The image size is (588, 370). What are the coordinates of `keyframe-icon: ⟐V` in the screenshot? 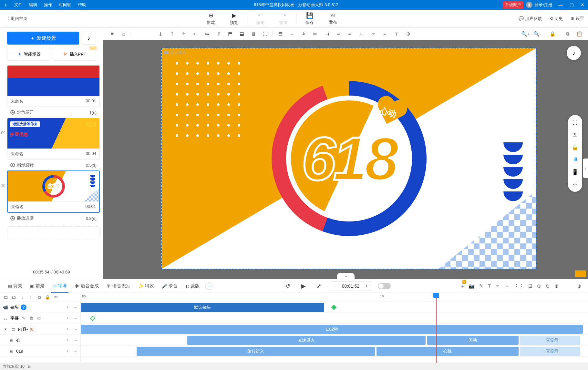 It's located at (462, 286).